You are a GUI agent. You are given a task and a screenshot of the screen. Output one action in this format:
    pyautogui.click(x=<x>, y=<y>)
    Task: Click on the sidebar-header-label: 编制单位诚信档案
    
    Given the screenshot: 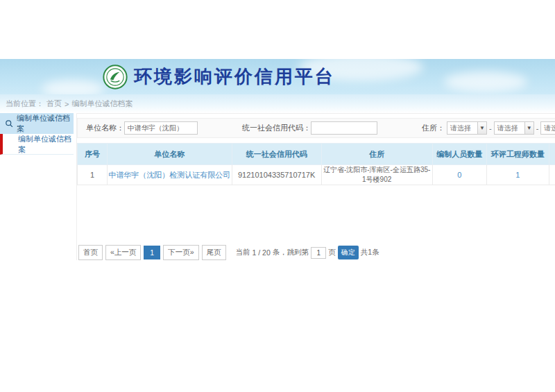 What is the action you would take?
    pyautogui.click(x=45, y=123)
    